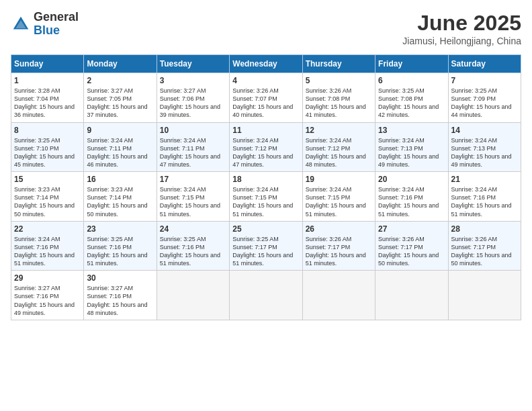 This screenshot has width=532, height=411. What do you see at coordinates (193, 98) in the screenshot?
I see `table-row: 3 Sunrise: 3:27 AM Sunset: 7:06 PM Dayli…` at bounding box center [193, 98].